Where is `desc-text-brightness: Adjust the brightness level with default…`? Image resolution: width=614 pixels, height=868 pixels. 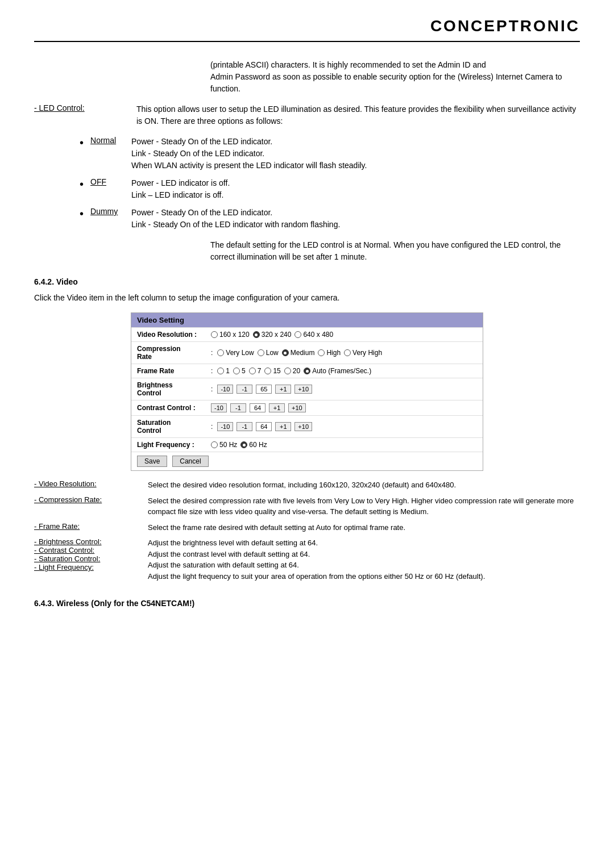
desc-text-brightness: Adjust the brightness level with default… is located at coordinates (364, 543).